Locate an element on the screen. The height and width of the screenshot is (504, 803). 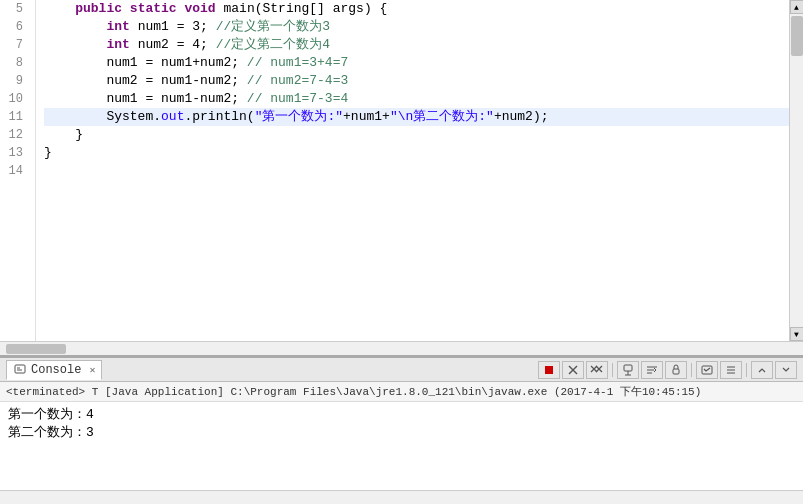
line-number: 14 is located at coordinates (14, 171).